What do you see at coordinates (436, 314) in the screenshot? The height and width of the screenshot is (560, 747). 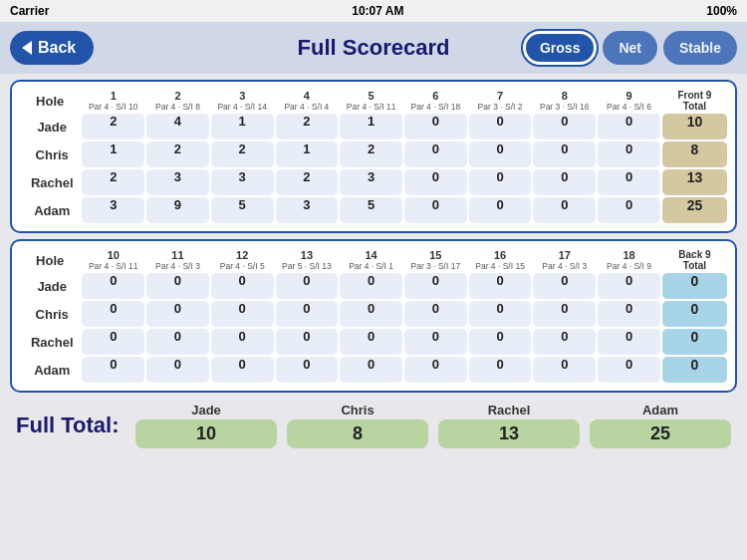 I see `chris-h15: 0` at bounding box center [436, 314].